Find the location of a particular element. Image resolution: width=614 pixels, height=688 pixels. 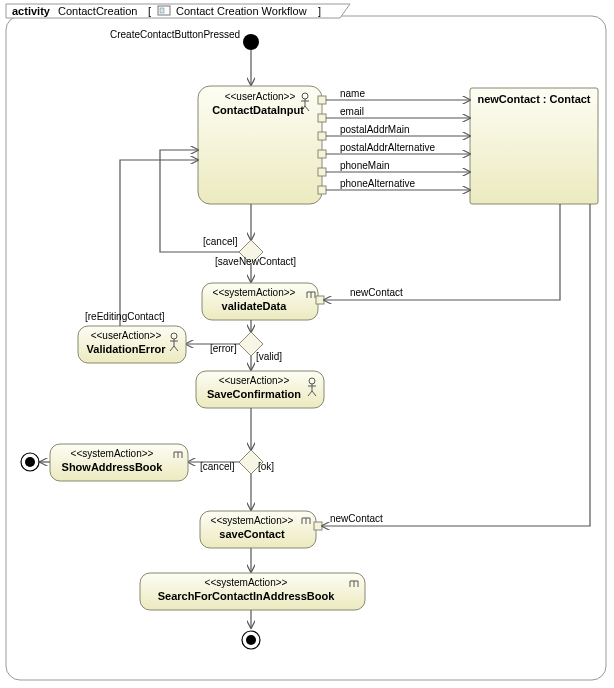

svg-text: [saveNewContact] is located at coordinates (256, 262).